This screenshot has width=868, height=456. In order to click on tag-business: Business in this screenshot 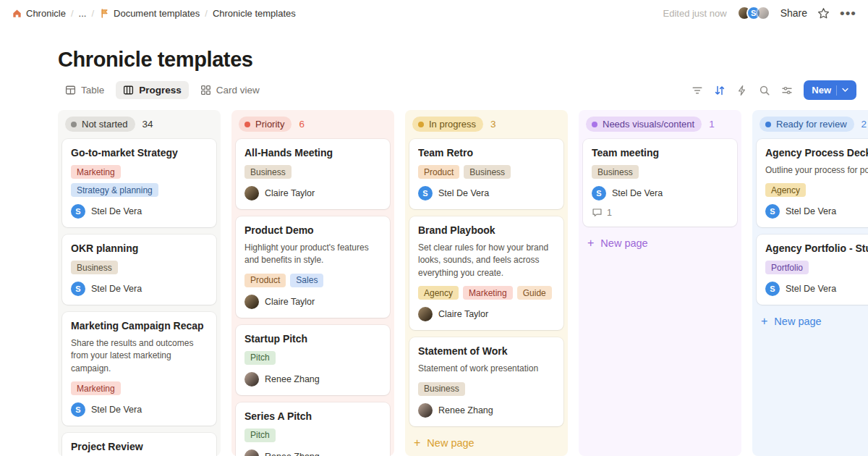, I will do `click(94, 268)`.